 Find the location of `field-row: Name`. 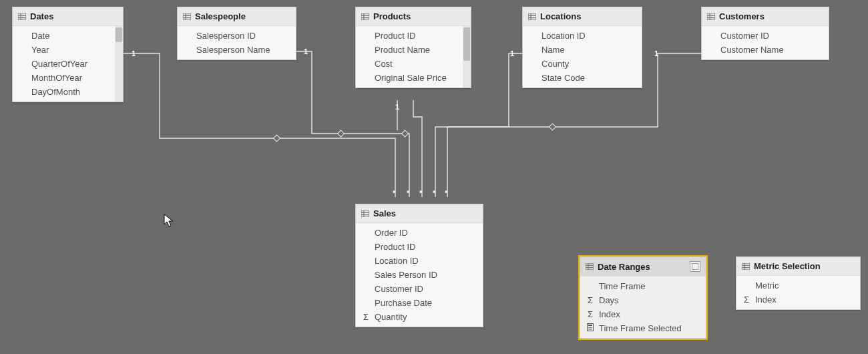

field-row: Name is located at coordinates (582, 49).